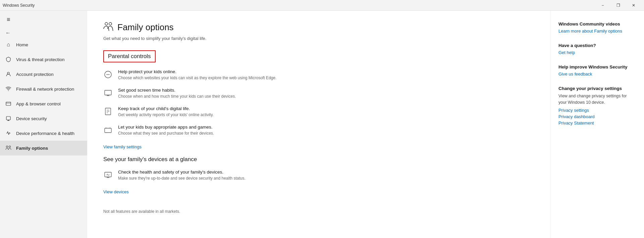 The image size is (644, 238). Describe the element at coordinates (44, 148) in the screenshot. I see `sidebar-item-family: Family options` at that location.